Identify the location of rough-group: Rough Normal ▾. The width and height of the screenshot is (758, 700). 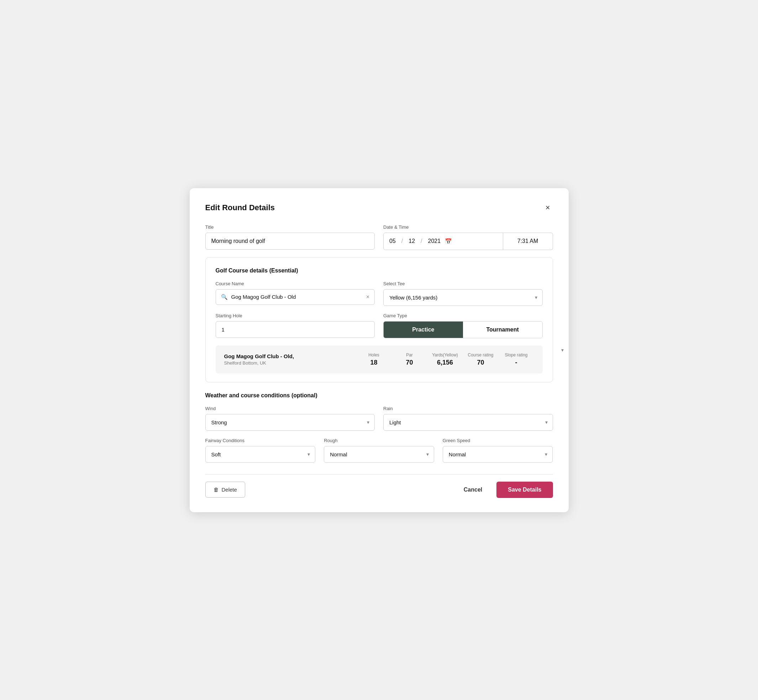
(379, 450).